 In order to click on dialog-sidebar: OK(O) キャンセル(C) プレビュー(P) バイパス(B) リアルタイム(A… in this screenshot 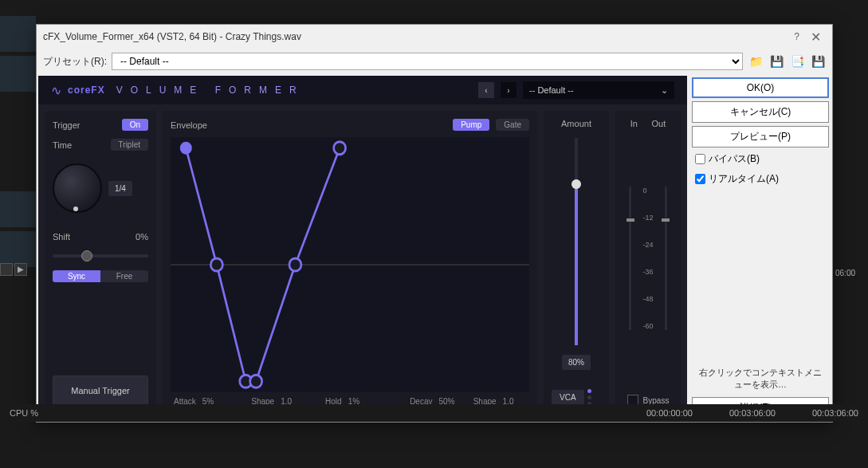, I will do `click(760, 248)`.